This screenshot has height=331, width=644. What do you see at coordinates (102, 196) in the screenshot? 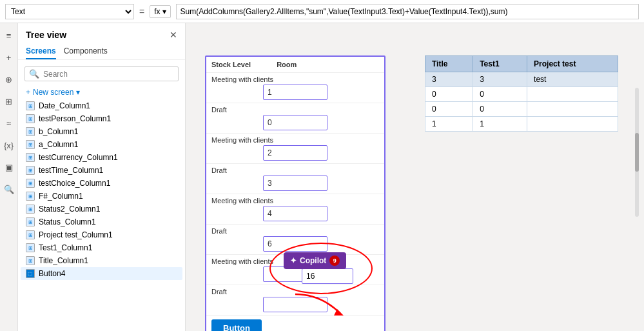
I see `list-item: ⊞ F#_Column1` at bounding box center [102, 196].